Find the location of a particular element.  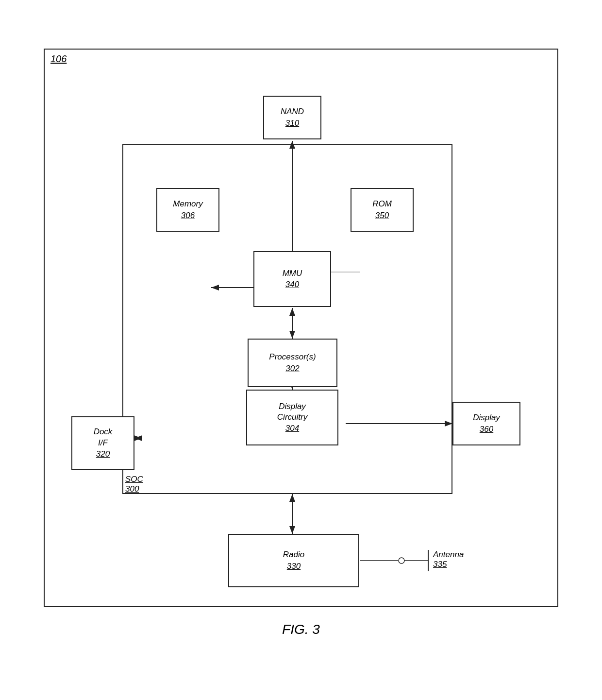

dock-num: 320 is located at coordinates (103, 454).